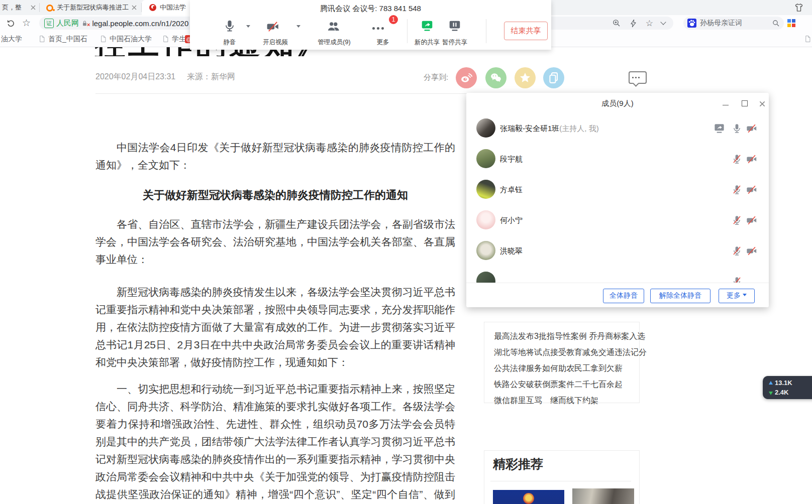  What do you see at coordinates (88, 25) in the screenshot?
I see `insecure-x-icon: ×` at bounding box center [88, 25].